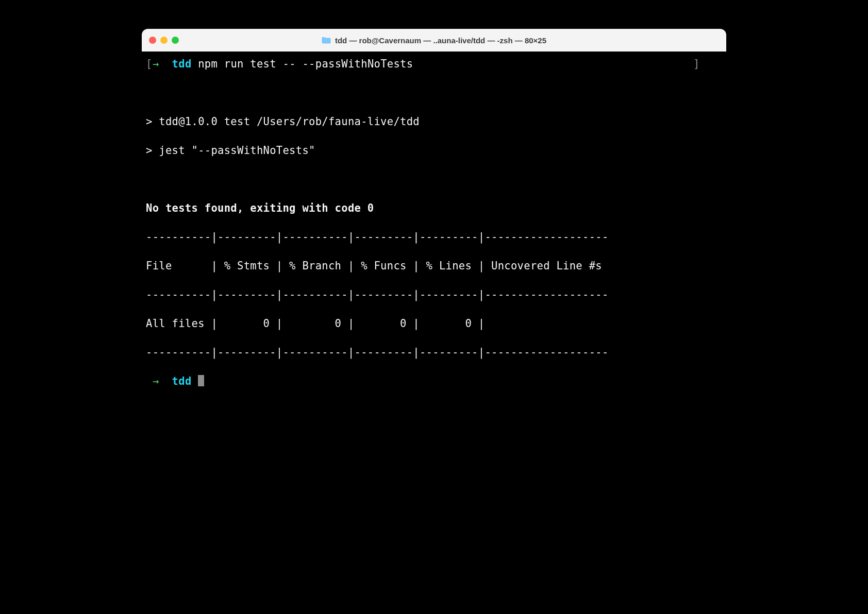  Describe the element at coordinates (434, 64) in the screenshot. I see `prompt-line-1: [→ tdd npm run test -- --passWithNoTests…` at that location.